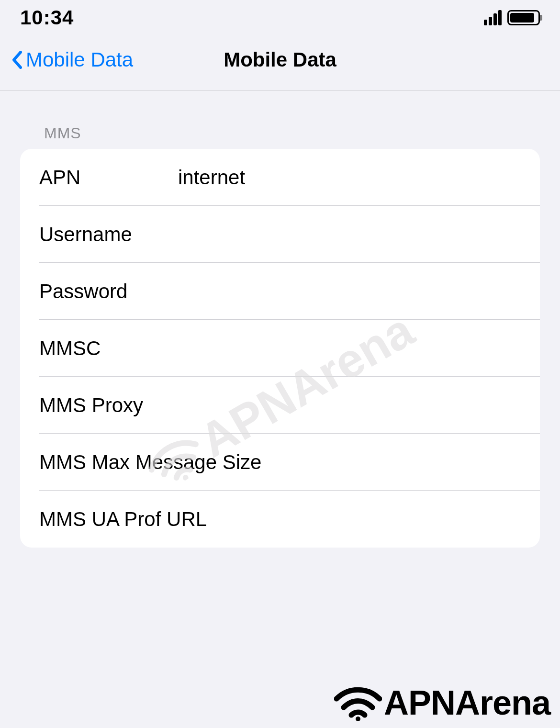 The width and height of the screenshot is (560, 728). Describe the element at coordinates (280, 60) in the screenshot. I see `page-title: Mobile Data` at that location.